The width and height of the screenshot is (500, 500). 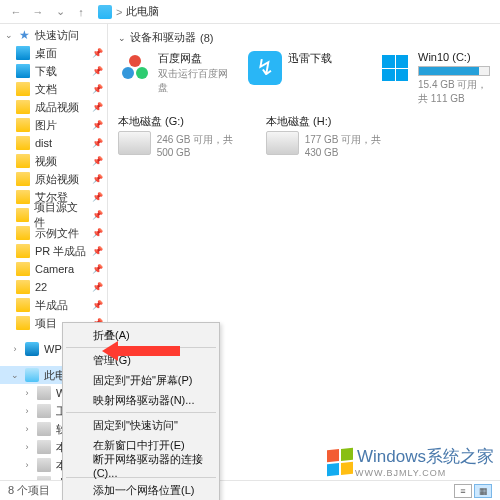 What do you see at coordinates (304, 38) in the screenshot?
I see `section-header: ⌄ 设备和驱动器 (8)` at bounding box center [304, 38].